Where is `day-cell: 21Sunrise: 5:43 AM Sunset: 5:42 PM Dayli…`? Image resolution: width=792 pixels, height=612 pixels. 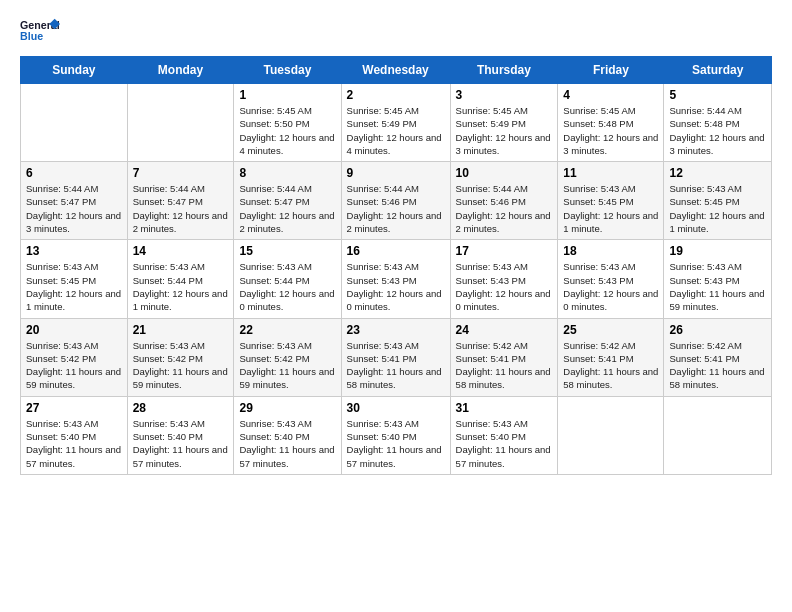 day-cell: 21Sunrise: 5:43 AM Sunset: 5:42 PM Dayli… is located at coordinates (180, 357).